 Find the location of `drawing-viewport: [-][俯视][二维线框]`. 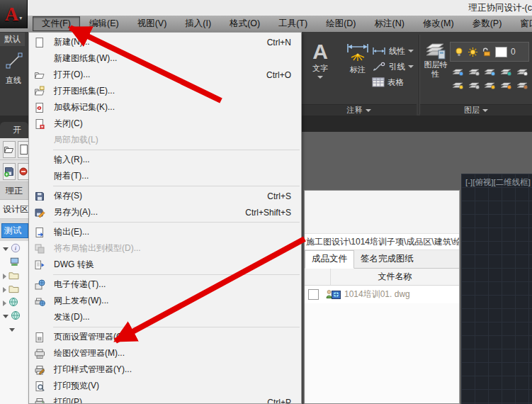

drawing-viewport: [-][俯视][二维线框] is located at coordinates (497, 289).